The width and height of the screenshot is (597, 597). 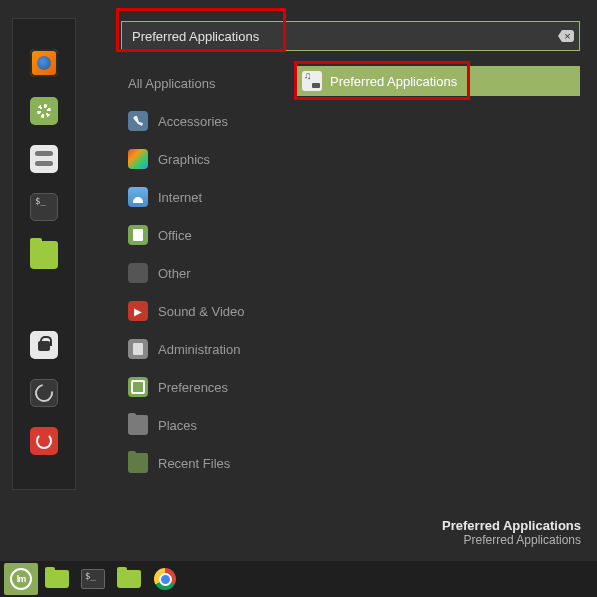 I want to click on taskbar-files-button, so click(x=57, y=579).